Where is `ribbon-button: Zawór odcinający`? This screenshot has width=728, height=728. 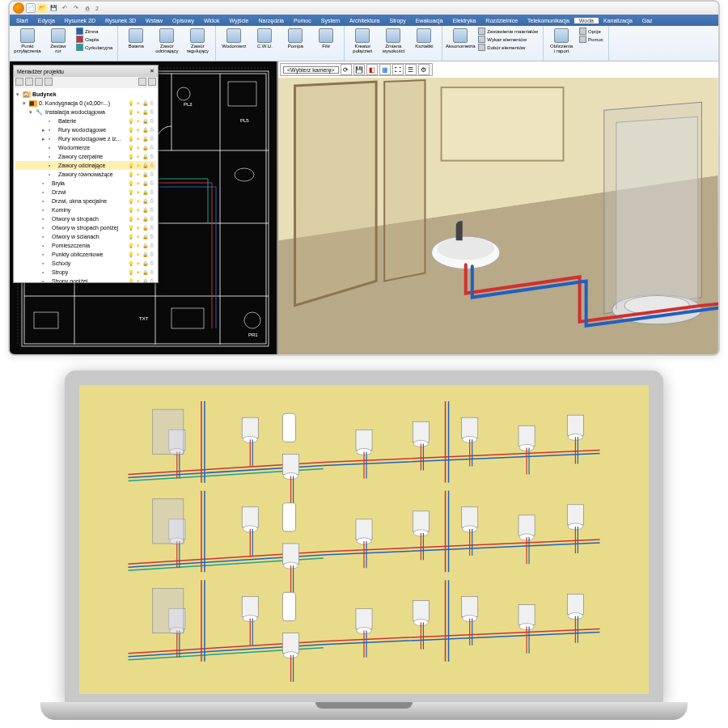 ribbon-button: Zawór odcinający is located at coordinates (167, 40).